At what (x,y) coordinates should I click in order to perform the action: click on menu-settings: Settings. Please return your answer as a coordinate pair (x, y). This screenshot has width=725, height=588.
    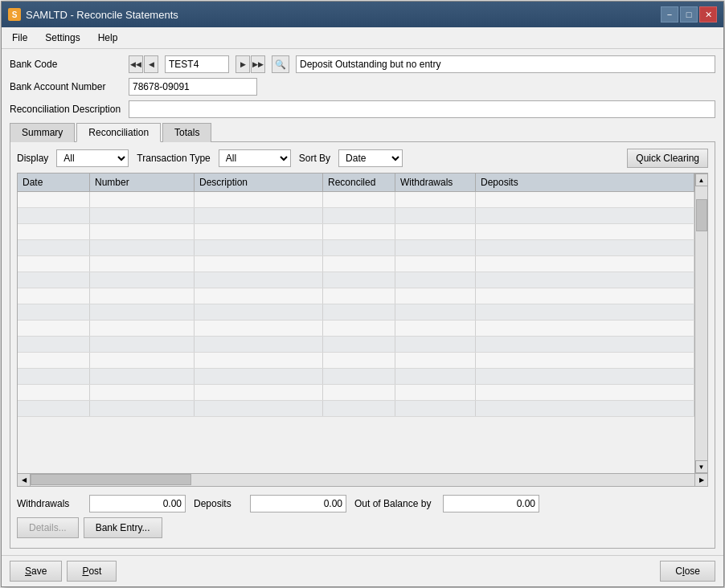
    Looking at the image, I should click on (63, 38).